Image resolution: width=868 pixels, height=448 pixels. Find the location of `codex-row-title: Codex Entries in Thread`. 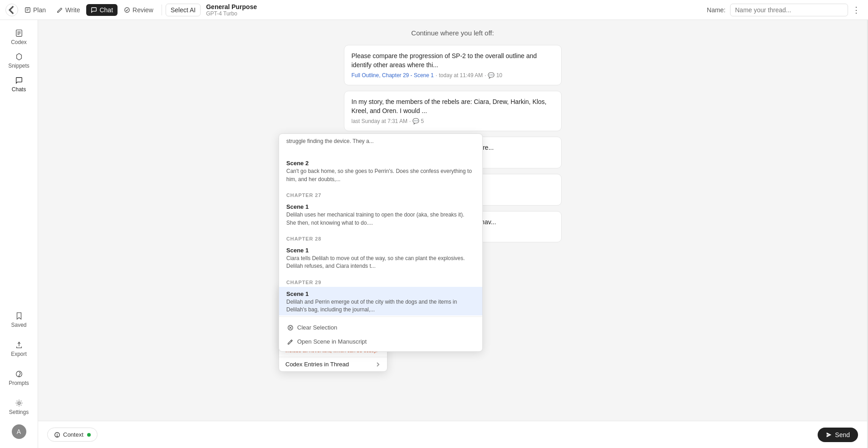

codex-row-title: Codex Entries in Thread is located at coordinates (317, 364).